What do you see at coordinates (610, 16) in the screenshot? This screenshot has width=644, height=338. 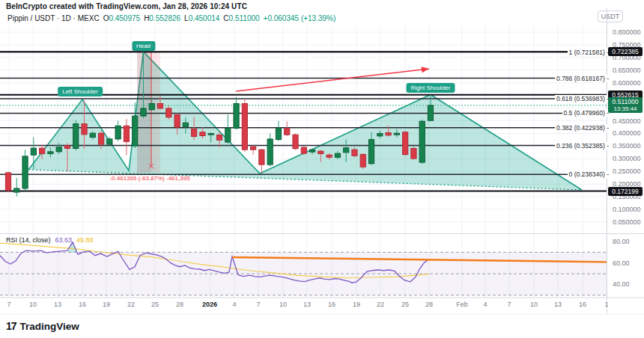 I see `quote-currency-label: USDT` at bounding box center [610, 16].